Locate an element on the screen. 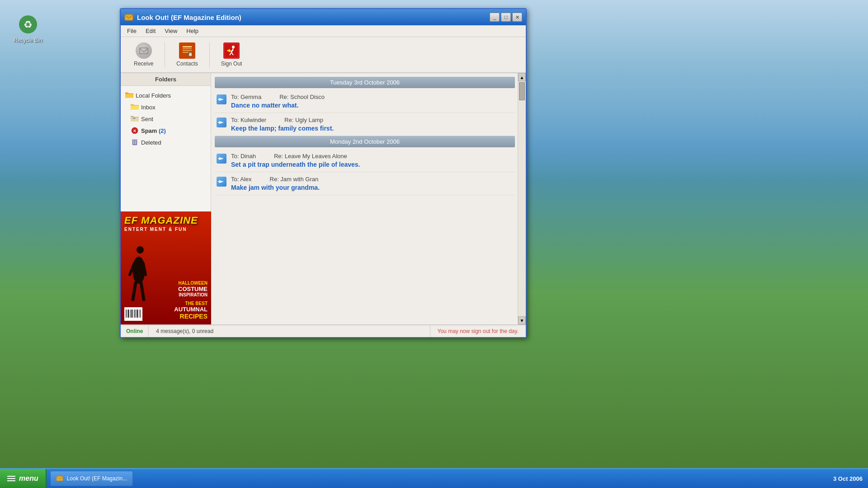 This screenshot has width=868, height=488. signout-label: Sign Out is located at coordinates (231, 64).